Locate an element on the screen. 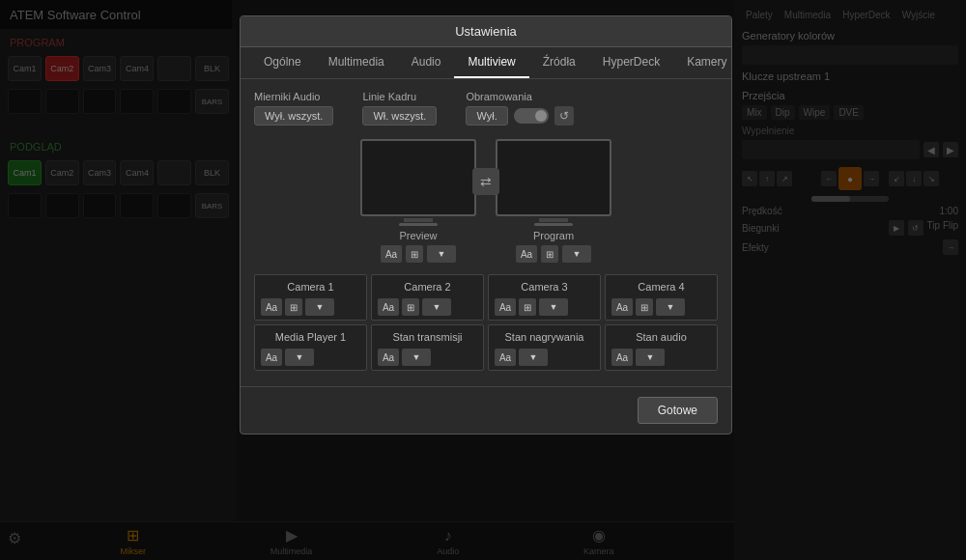 This screenshot has width=966, height=560. cam4-title: Camera 4 is located at coordinates (661, 287).